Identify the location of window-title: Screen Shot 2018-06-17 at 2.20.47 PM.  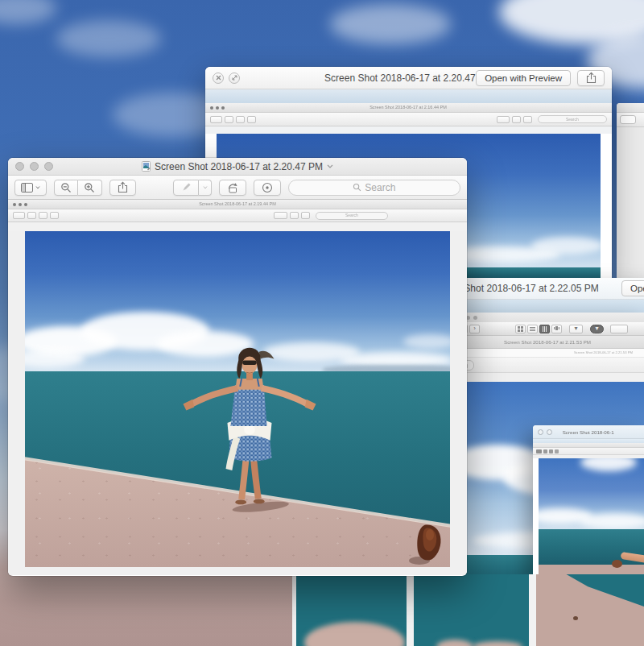
(238, 167).